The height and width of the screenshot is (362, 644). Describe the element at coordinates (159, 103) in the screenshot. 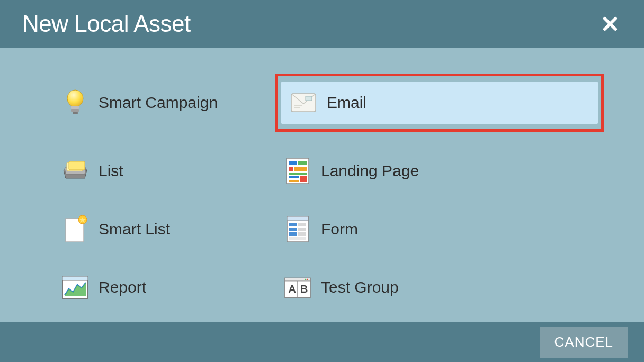

I see `asset-option-smart-campaign: Smart Campaign` at that location.